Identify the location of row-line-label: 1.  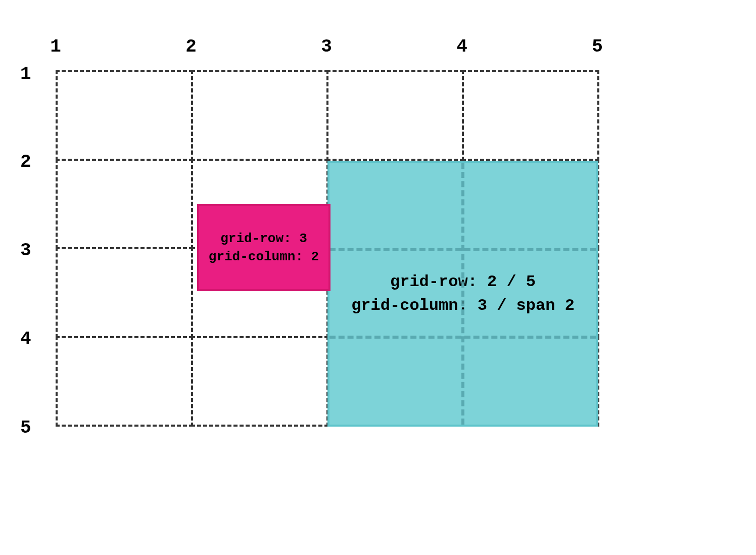
(26, 74).